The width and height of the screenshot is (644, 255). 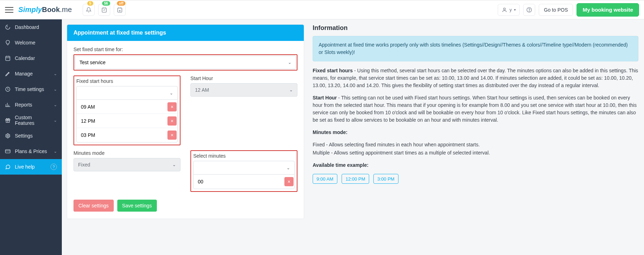 What do you see at coordinates (355, 179) in the screenshot?
I see `time-pill: 12:00 PM` at bounding box center [355, 179].